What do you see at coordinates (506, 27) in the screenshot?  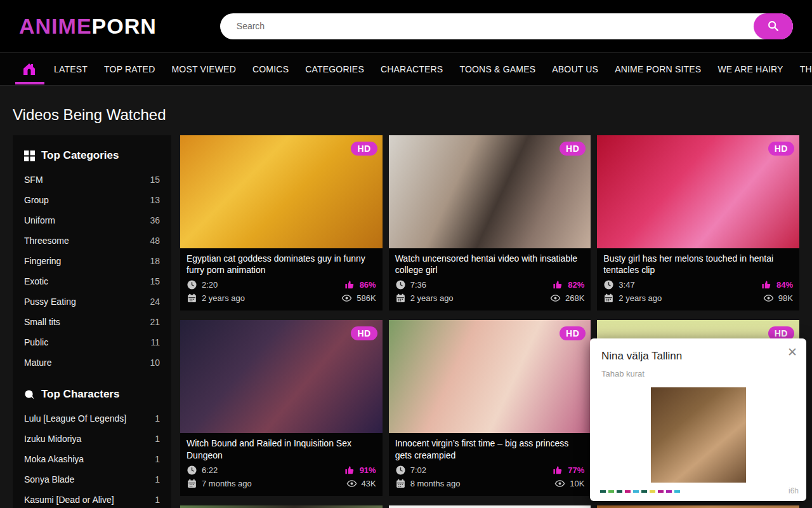 I see `search-input` at bounding box center [506, 27].